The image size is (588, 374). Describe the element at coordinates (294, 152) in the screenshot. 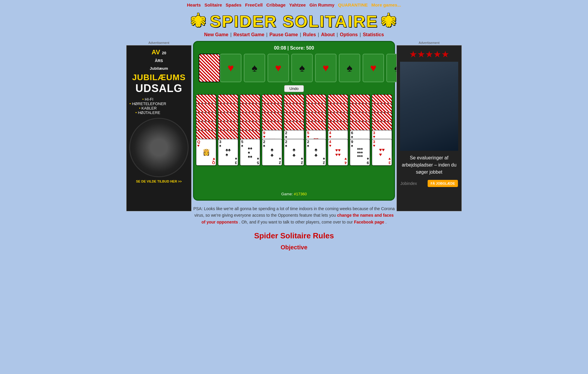

I see `card-2-spades-c: 2♠ ♠♠ 2♠` at that location.